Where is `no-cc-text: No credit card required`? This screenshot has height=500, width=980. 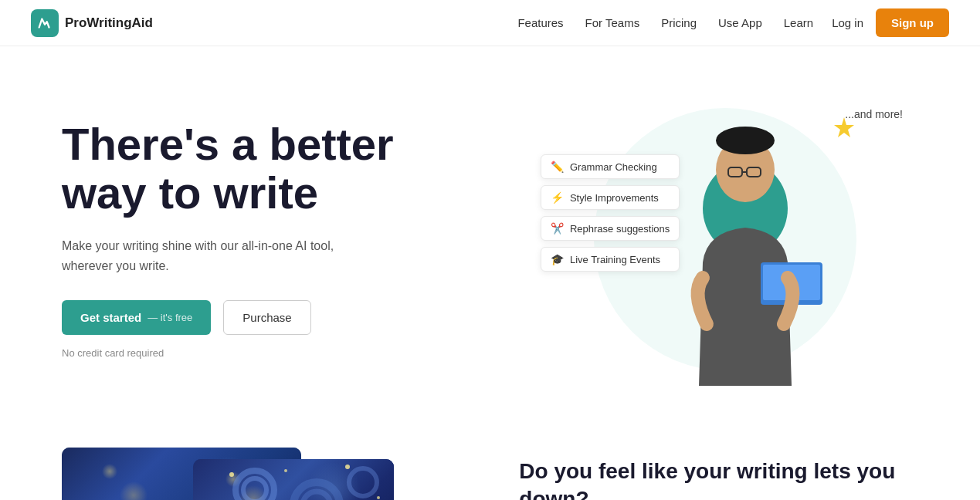 no-cc-text: No credit card required is located at coordinates (282, 353).